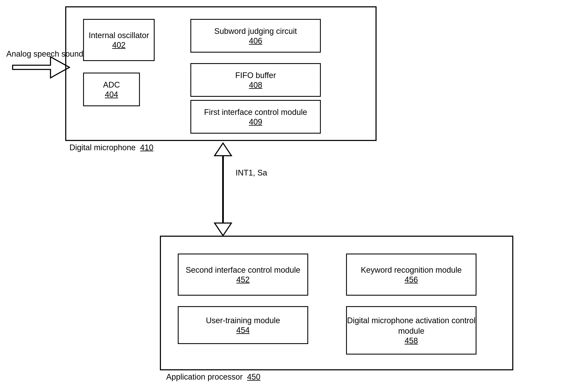 The image size is (572, 392). What do you see at coordinates (111, 90) in the screenshot?
I see `adc-box: ADC 404` at bounding box center [111, 90].